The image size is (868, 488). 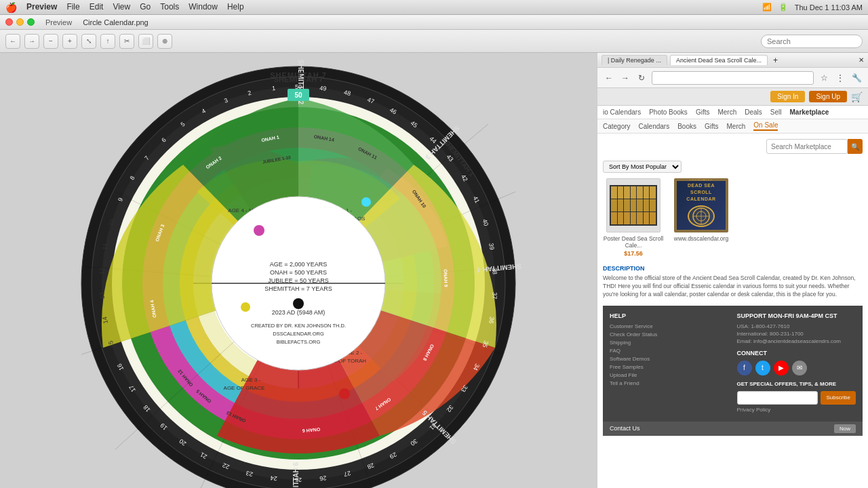 I want to click on footer-email: Email: info@ancientdeadseascalendrs.com, so click(x=797, y=342).